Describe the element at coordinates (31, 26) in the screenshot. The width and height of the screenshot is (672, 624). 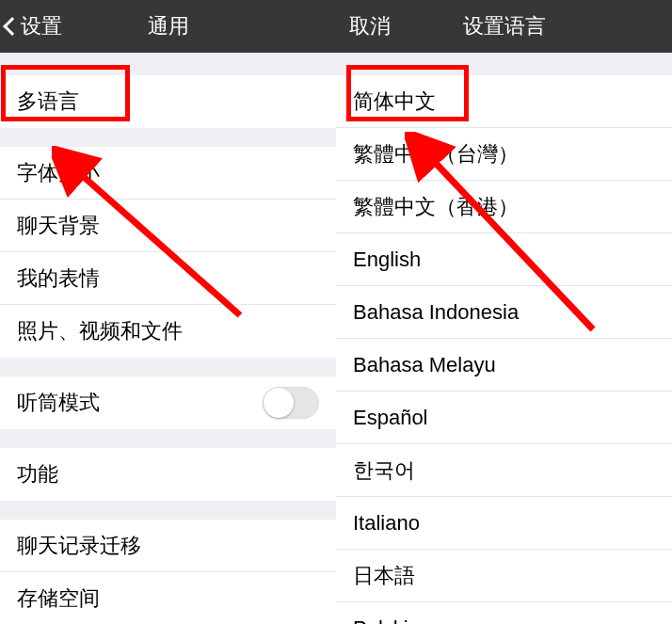
I see `back-button: 设置` at that location.